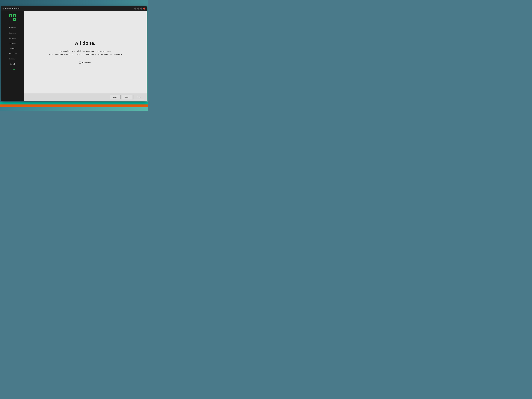 This screenshot has width=532, height=399. Describe the element at coordinates (127, 97) in the screenshot. I see `next-button: Next` at that location.